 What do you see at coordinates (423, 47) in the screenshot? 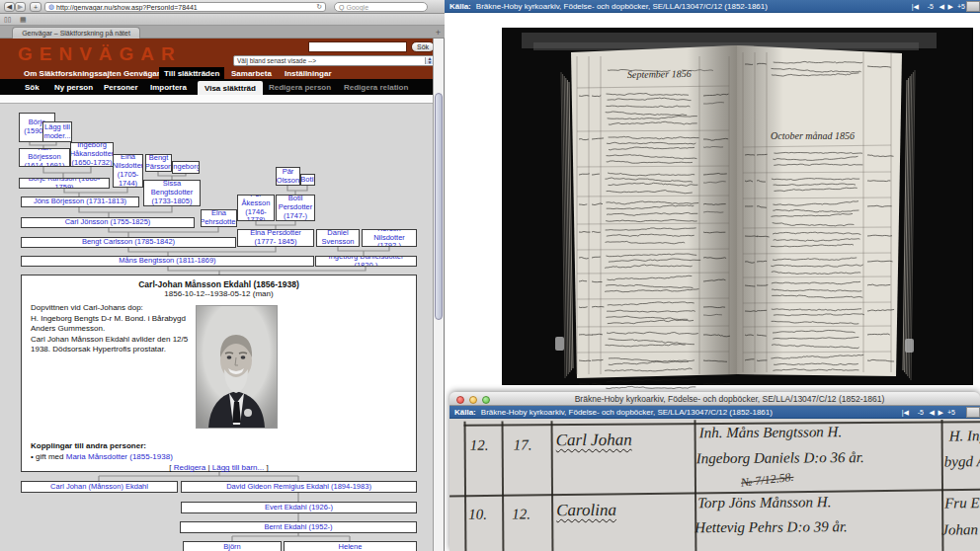
I see `site-search-button: Sök` at bounding box center [423, 47].